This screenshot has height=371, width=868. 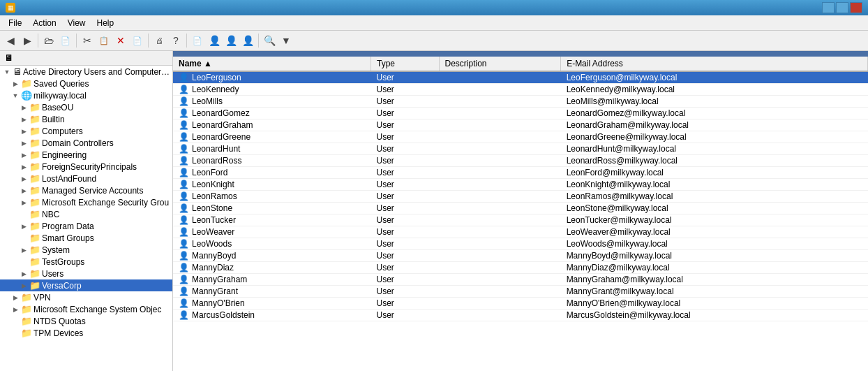 I want to click on tree-item: 📁TPM Devices, so click(x=87, y=333).